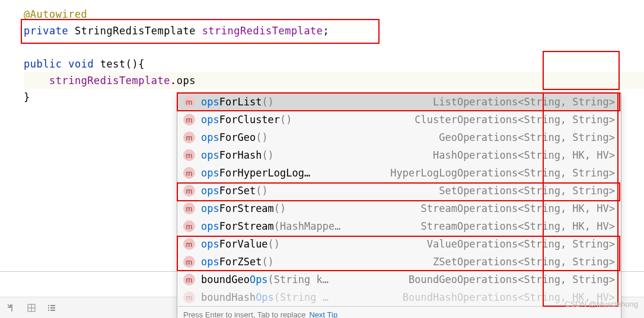 The height and width of the screenshot is (318, 644). Describe the element at coordinates (56, 14) in the screenshot. I see `annotation-autowired: @Autowired` at that location.